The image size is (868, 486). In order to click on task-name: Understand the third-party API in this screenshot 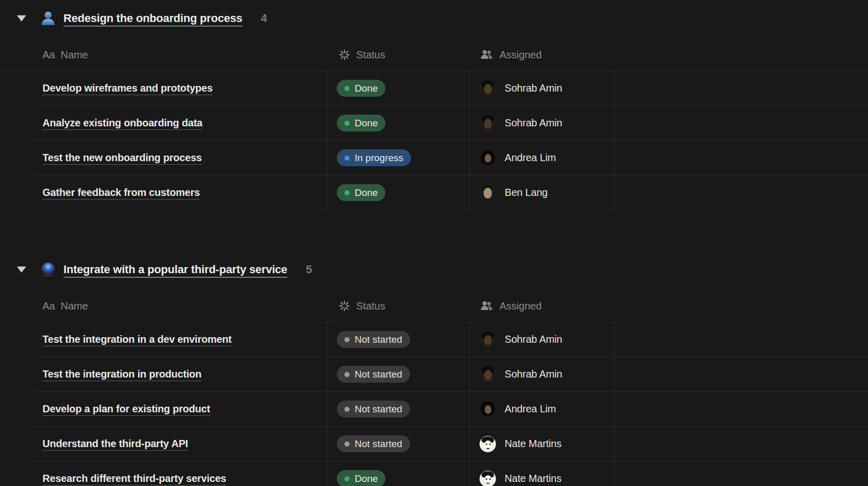, I will do `click(115, 444)`.